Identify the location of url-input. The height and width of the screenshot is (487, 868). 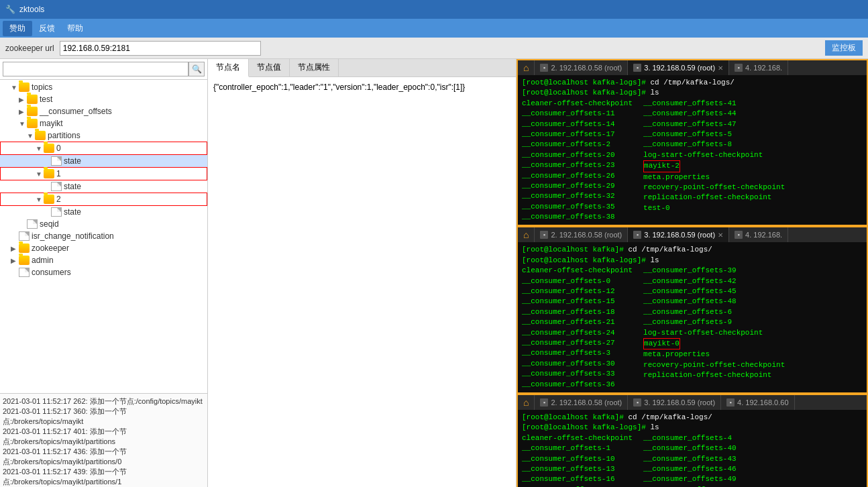
(160, 48).